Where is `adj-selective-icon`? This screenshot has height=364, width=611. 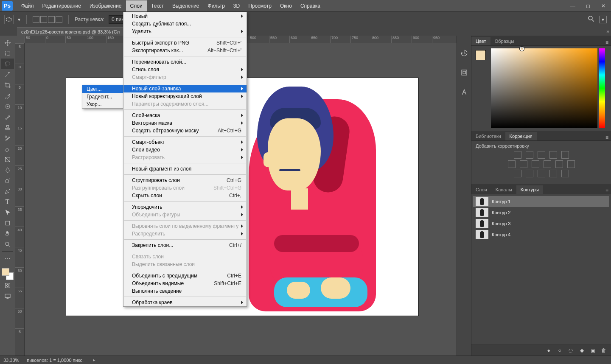
adj-selective-icon is located at coordinates (565, 174).